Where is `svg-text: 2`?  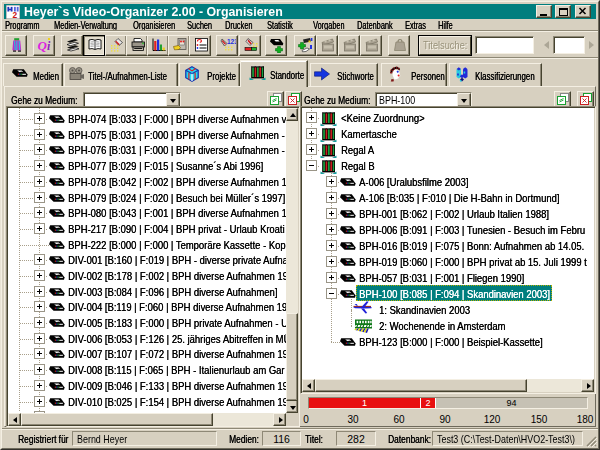 svg-text: 2 is located at coordinates (16, 14).